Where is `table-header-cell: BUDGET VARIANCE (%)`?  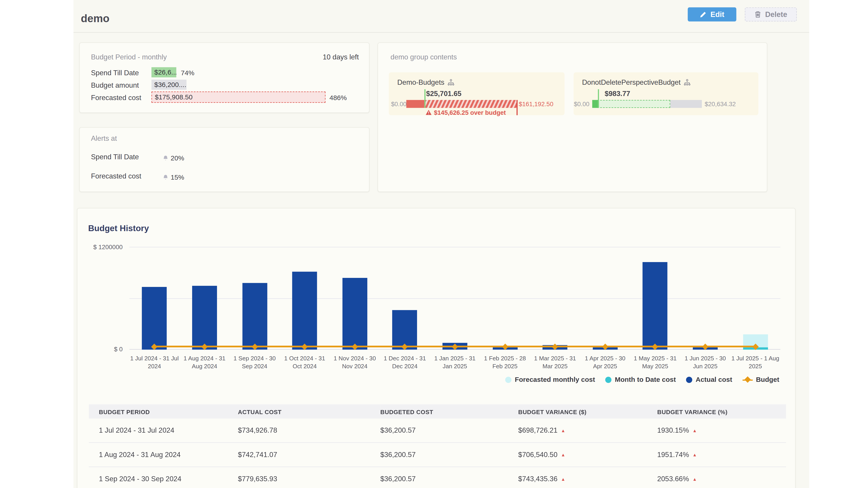 table-header-cell: BUDGET VARIANCE (%) is located at coordinates (722, 412).